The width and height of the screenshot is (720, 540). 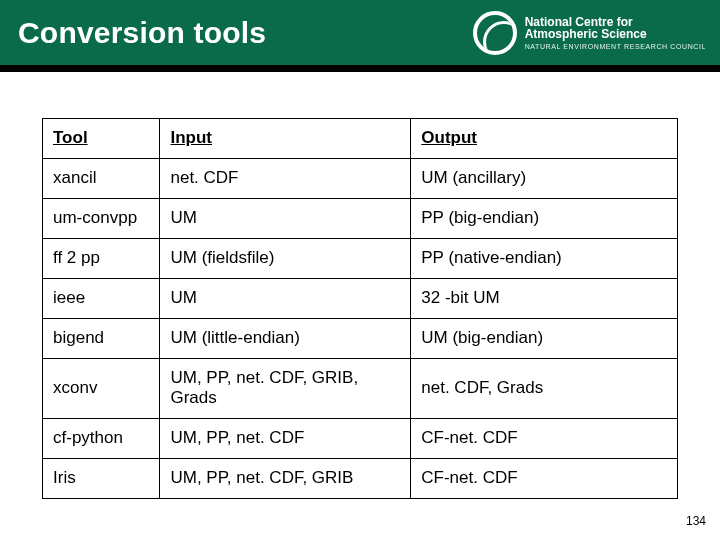 What do you see at coordinates (360, 339) in the screenshot?
I see `table-row: bigend UM (little-endian) UM (big-endian…` at bounding box center [360, 339].